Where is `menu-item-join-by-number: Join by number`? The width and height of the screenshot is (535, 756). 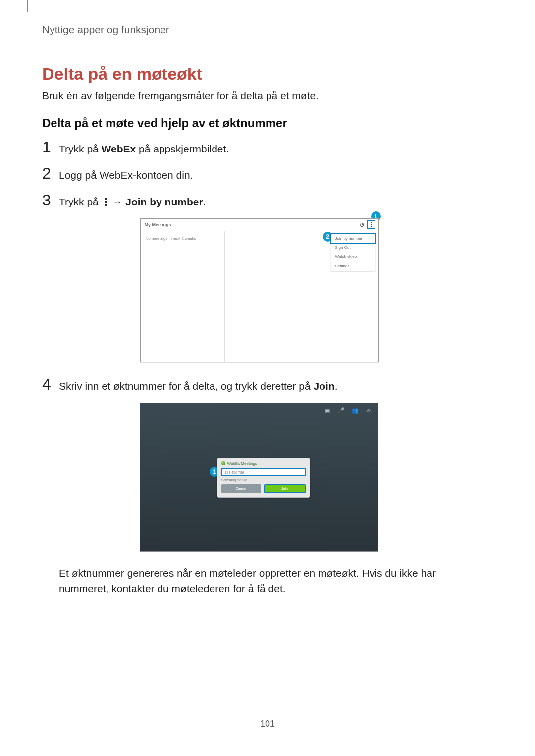
menu-item-join-by-number: Join by number is located at coordinates (353, 239).